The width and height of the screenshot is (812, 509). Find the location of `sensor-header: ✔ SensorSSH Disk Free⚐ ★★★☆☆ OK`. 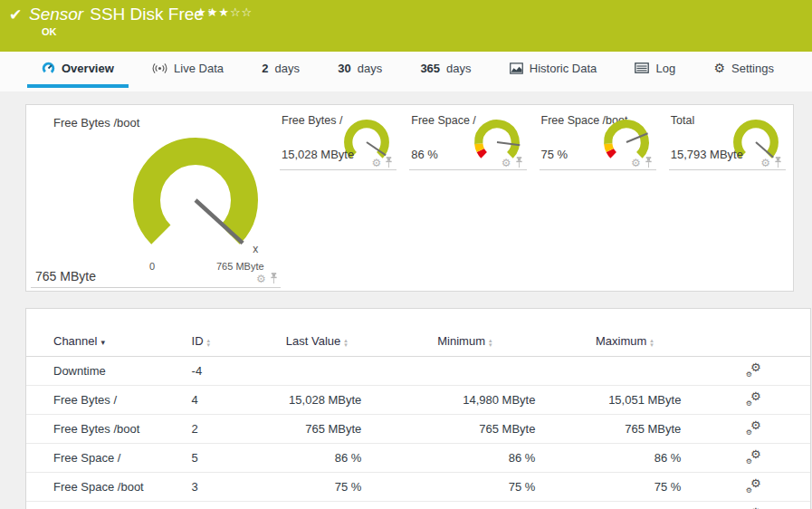

sensor-header: ✔ SensorSSH Disk Free⚐ ★★★☆☆ OK is located at coordinates (406, 25).